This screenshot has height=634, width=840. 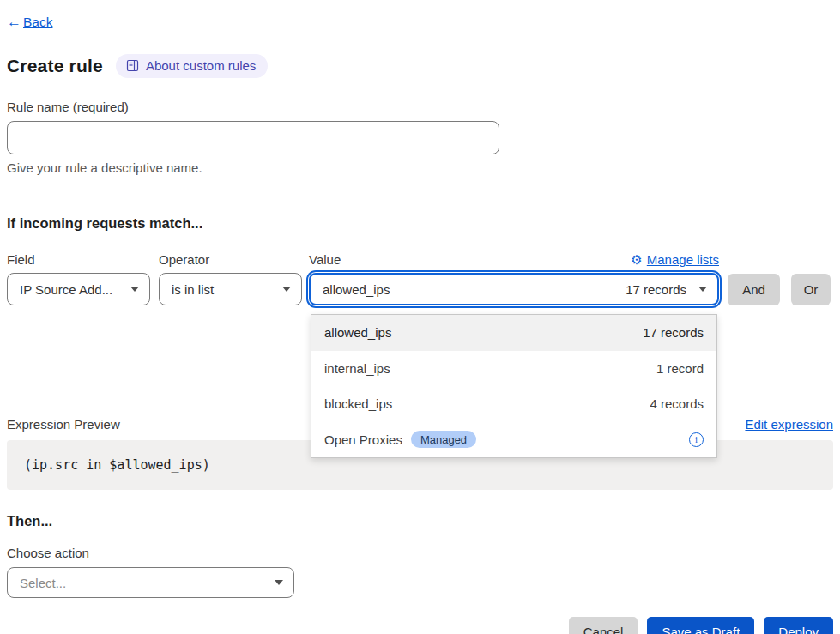 What do you see at coordinates (514, 333) in the screenshot?
I see `list-item-allowed-ips: allowed_ips 17 records` at bounding box center [514, 333].